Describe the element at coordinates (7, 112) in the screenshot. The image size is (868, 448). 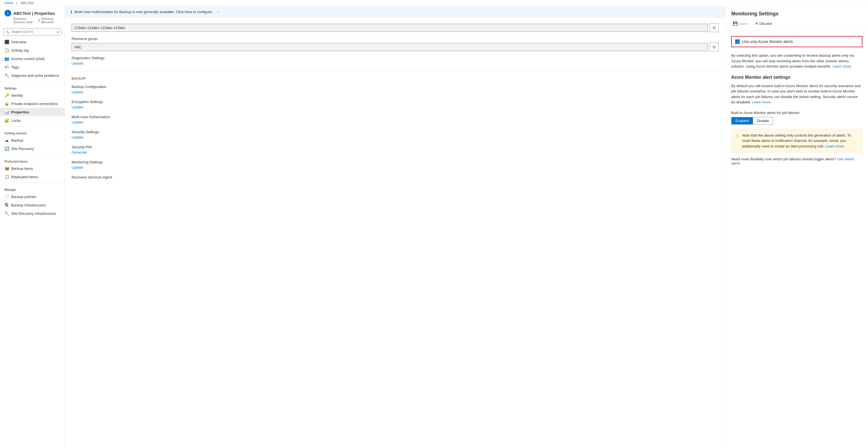
I see `properties-icon: 📊` at that location.